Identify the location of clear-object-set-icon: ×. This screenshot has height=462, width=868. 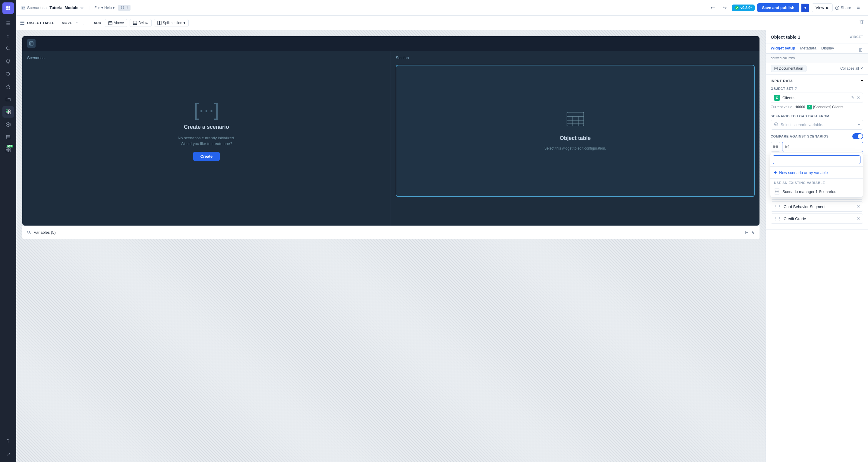
(859, 98).